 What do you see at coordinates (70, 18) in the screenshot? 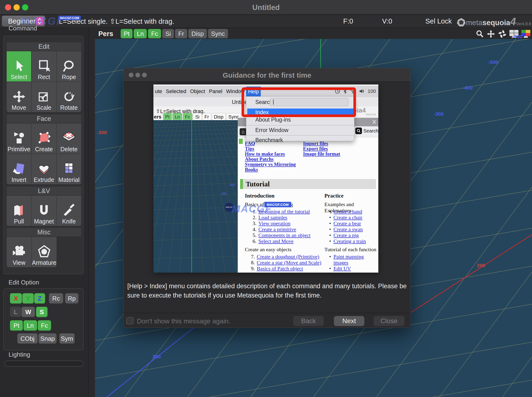
I see `watermark-chip: MACGF.COM` at bounding box center [70, 18].